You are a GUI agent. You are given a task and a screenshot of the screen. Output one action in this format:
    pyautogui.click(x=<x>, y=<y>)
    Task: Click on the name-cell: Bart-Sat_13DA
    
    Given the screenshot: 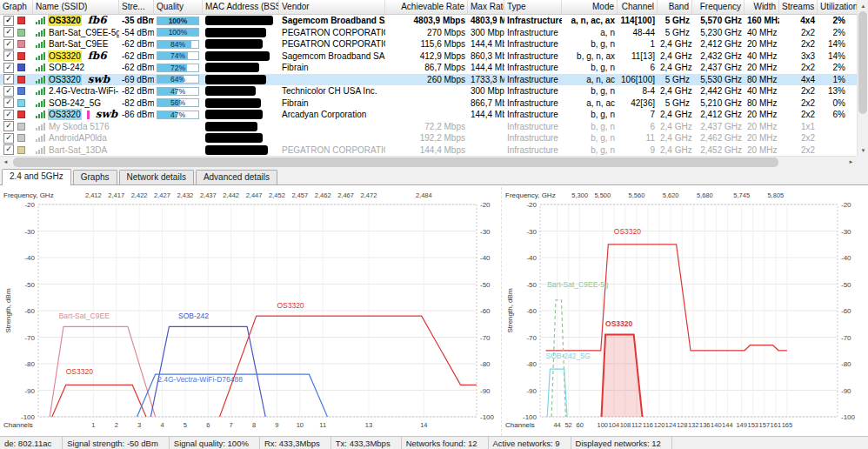 What is the action you would take?
    pyautogui.click(x=77, y=150)
    